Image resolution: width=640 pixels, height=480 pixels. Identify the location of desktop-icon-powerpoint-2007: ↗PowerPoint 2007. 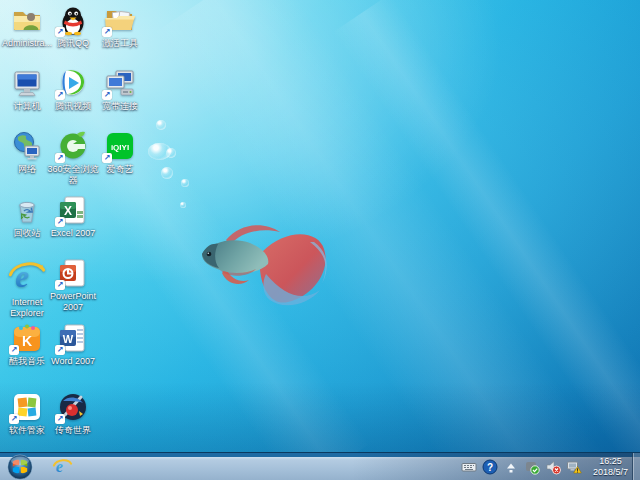
(73, 285).